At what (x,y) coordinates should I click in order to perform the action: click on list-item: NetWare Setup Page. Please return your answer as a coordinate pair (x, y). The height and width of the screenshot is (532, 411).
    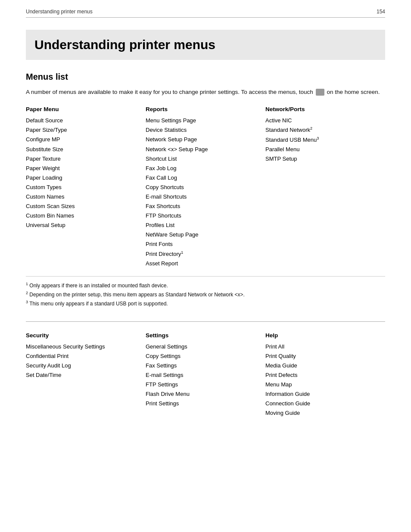
    Looking at the image, I should click on (201, 235).